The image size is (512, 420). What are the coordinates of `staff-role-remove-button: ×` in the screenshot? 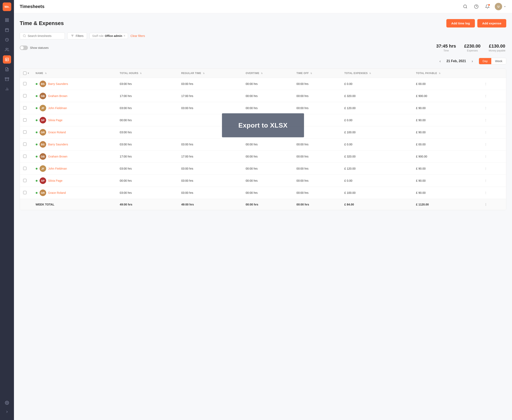 It's located at (124, 36).